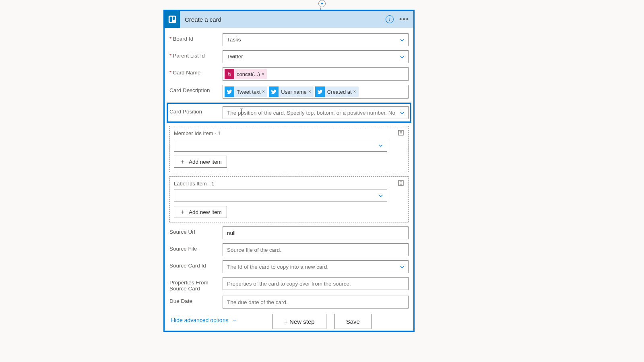 The width and height of the screenshot is (644, 362). Describe the element at coordinates (196, 38) in the screenshot. I see `label-board-id: *Board Id` at that location.